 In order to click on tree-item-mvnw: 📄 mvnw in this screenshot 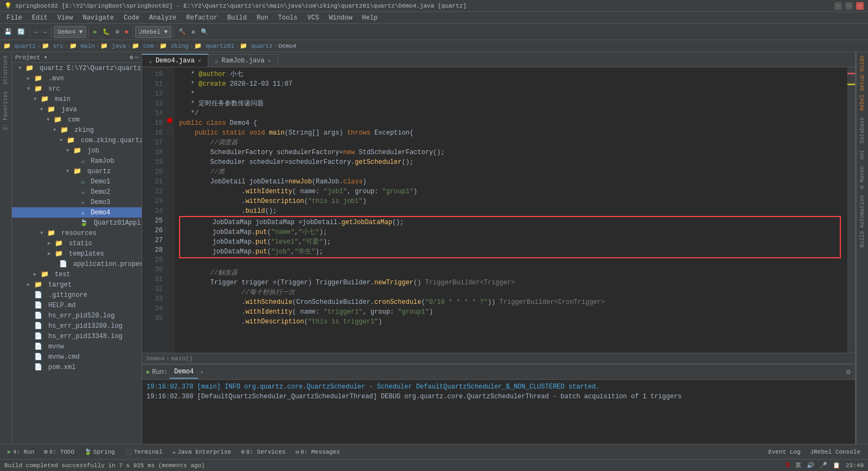, I will do `click(77, 346)`.